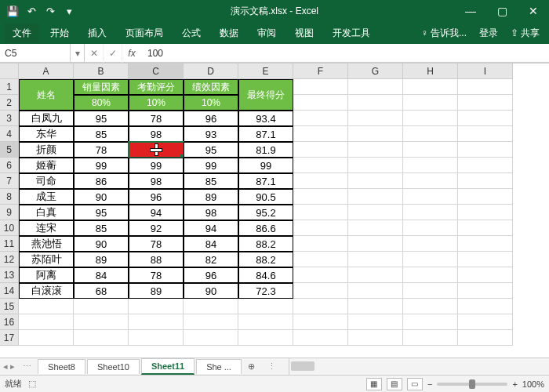 The width and height of the screenshot is (549, 392). What do you see at coordinates (266, 275) in the screenshot?
I see `cell: 84.6` at bounding box center [266, 275].